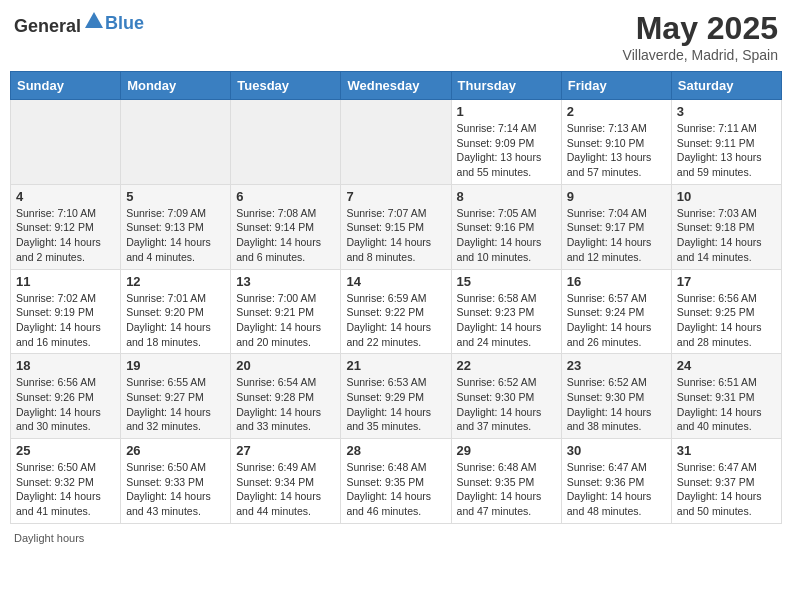 The width and height of the screenshot is (792, 612). What do you see at coordinates (506, 196) in the screenshot?
I see `day-number: 8` at bounding box center [506, 196].